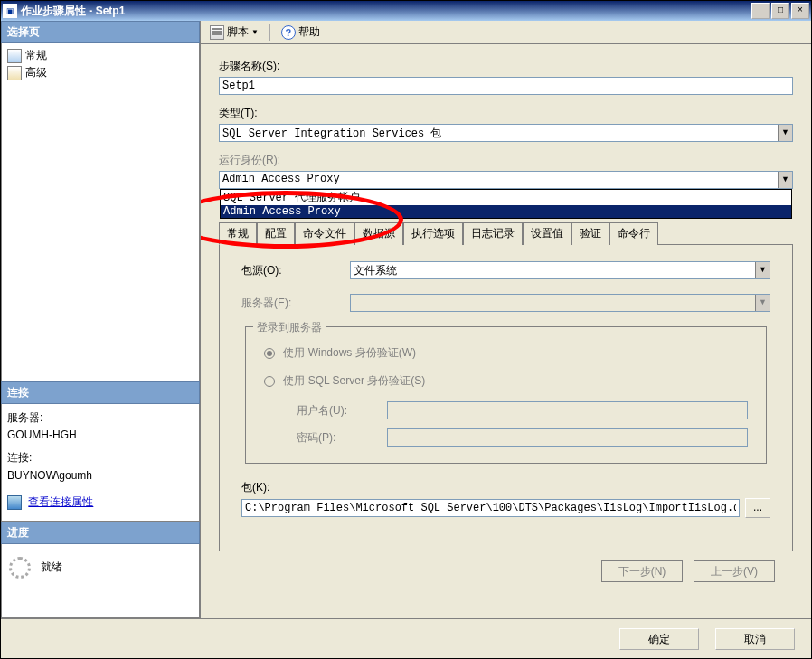 Image resolution: width=812 pixels, height=659 pixels. Describe the element at coordinates (506, 395) in the screenshot. I see `login-fieldset: 登录到服务器 使用 Windows 身份验证(W) 使用 SQL Server …` at that location.